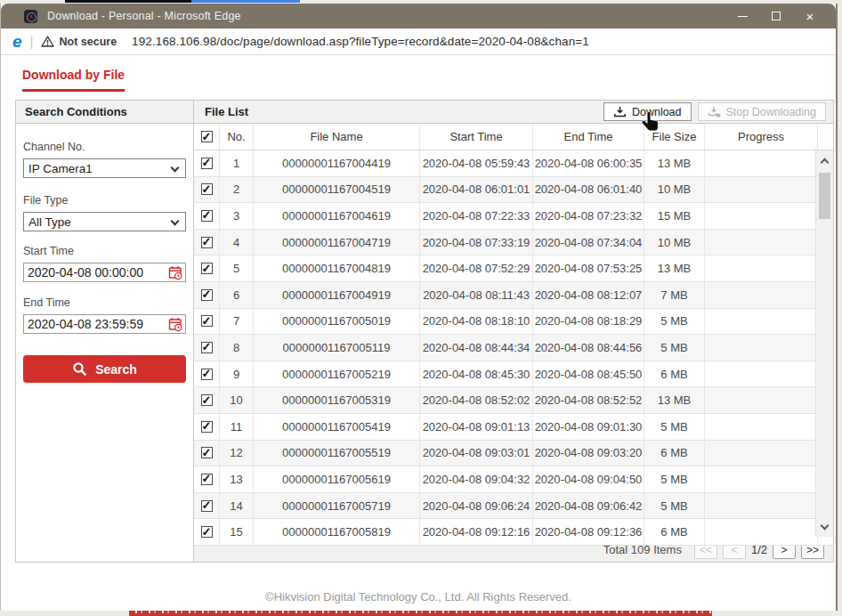  I want to click on cell-no: 2, so click(237, 190).